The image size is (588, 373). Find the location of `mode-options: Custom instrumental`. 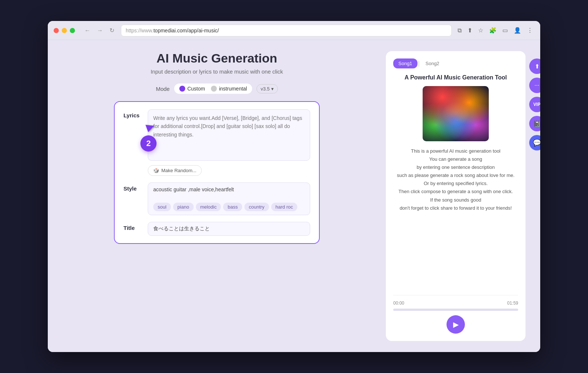

mode-options: Custom instrumental is located at coordinates (213, 89).